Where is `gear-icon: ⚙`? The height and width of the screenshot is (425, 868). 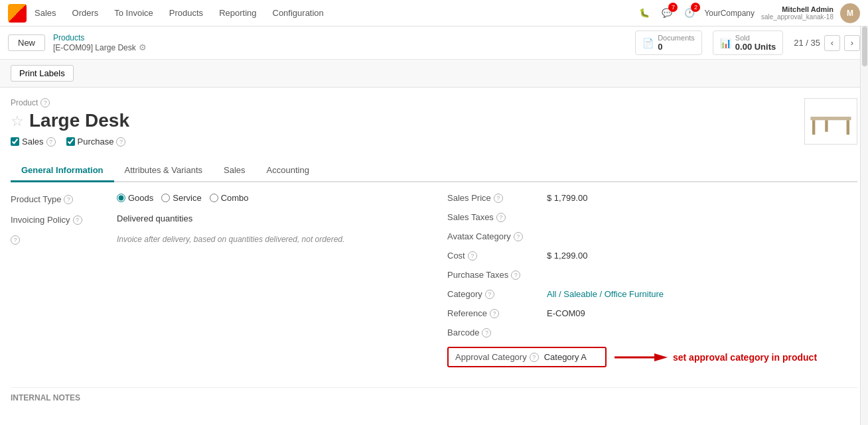 gear-icon: ⚙ is located at coordinates (143, 48).